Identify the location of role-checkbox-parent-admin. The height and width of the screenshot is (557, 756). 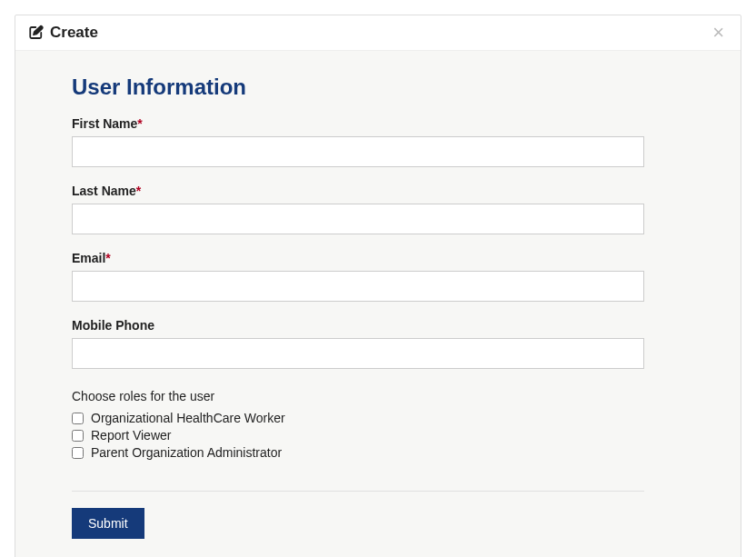
(78, 453).